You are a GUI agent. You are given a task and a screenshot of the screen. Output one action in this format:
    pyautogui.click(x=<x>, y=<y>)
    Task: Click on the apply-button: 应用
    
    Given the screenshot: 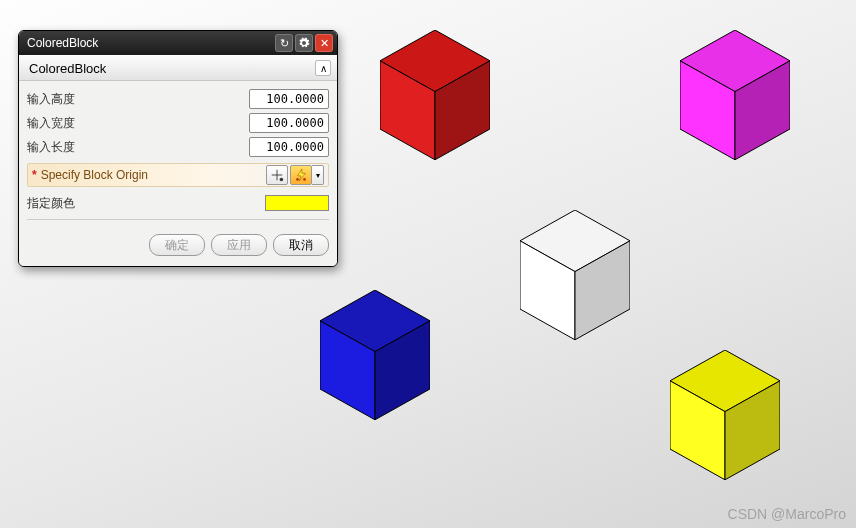 What is the action you would take?
    pyautogui.click(x=239, y=245)
    